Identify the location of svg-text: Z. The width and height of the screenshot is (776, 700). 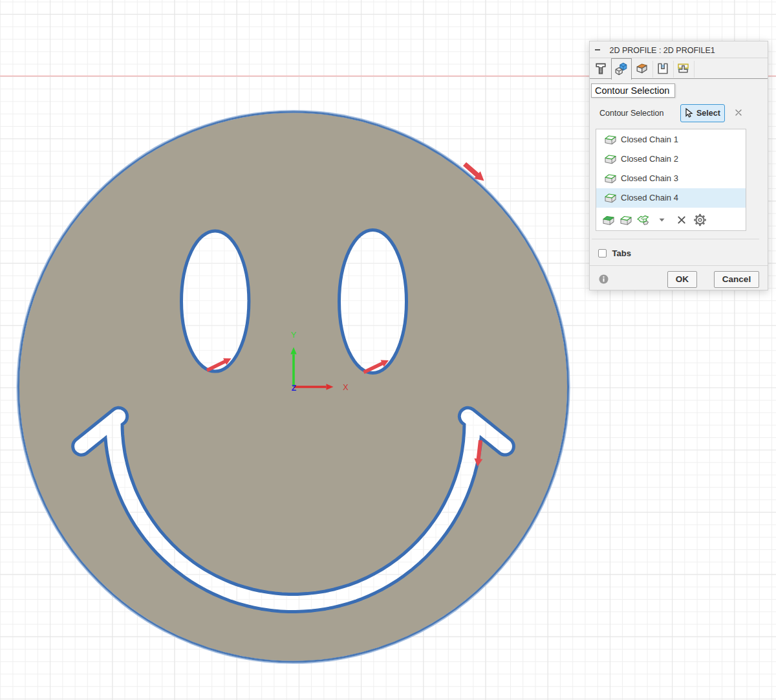
(294, 388).